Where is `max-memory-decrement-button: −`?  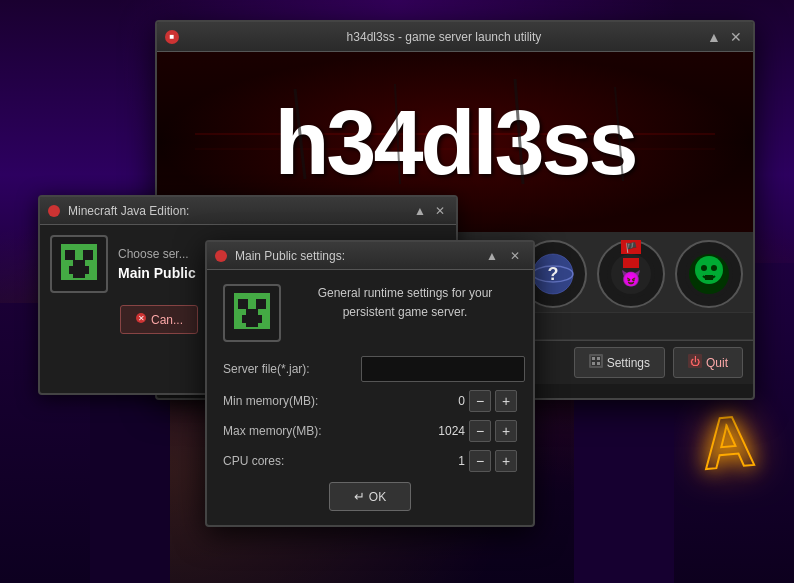
max-memory-decrement-button: − is located at coordinates (480, 431).